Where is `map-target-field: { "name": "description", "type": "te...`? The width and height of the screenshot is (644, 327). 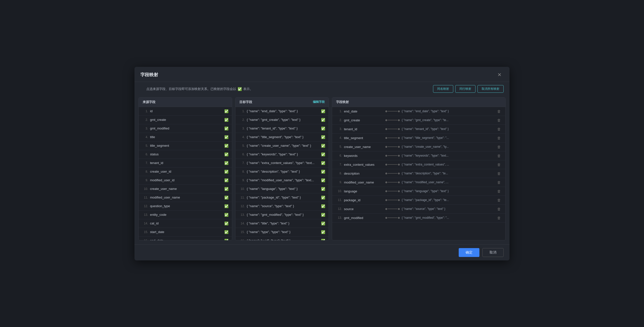
map-target-field: { "name": "description", "type": "te... is located at coordinates (448, 173).